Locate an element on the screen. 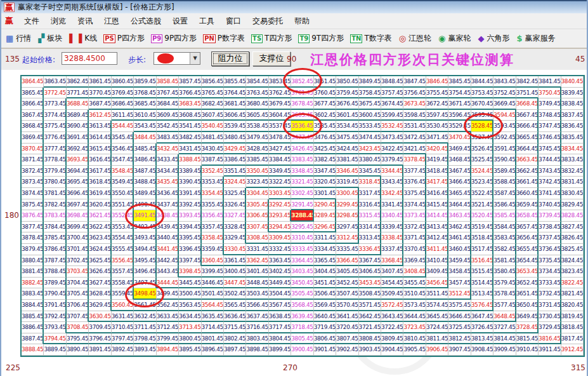 The width and height of the screenshot is (588, 376). price-cell: 3383.45 is located at coordinates (302, 160).